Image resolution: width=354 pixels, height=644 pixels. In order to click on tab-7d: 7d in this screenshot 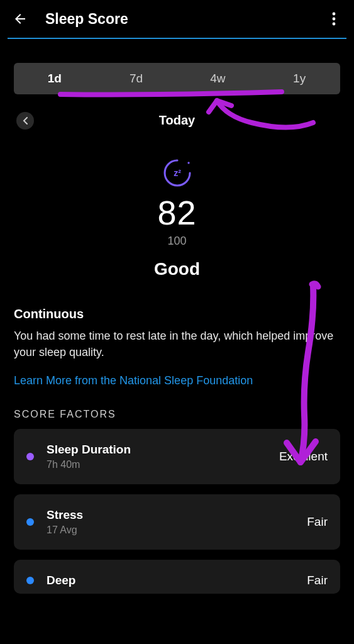, I will do `click(136, 79)`.